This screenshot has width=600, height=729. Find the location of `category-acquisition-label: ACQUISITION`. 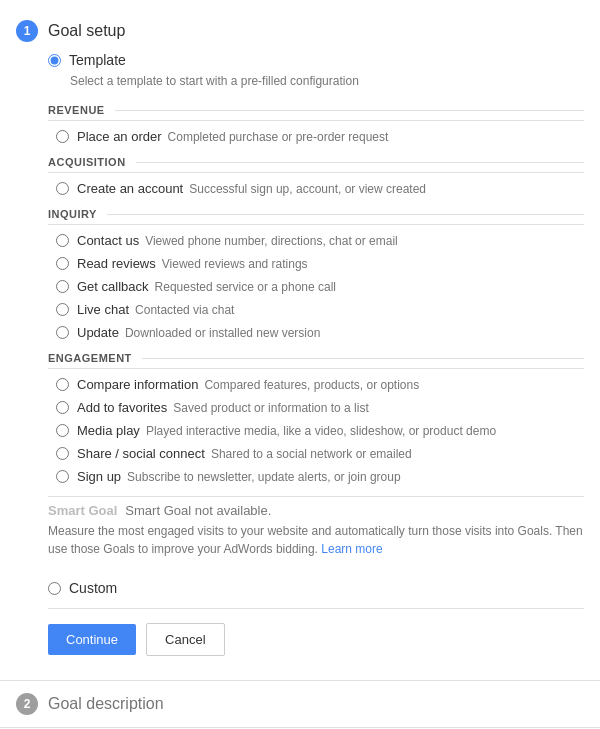

category-acquisition-label: ACQUISITION is located at coordinates (87, 162).